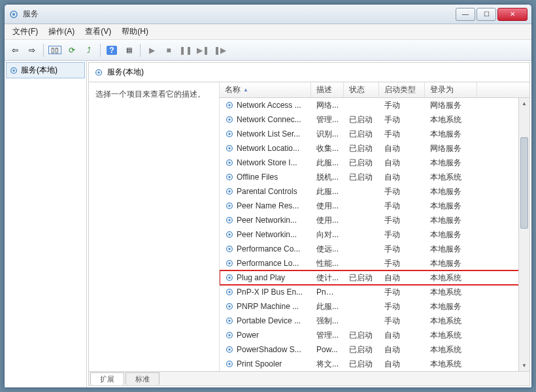  What do you see at coordinates (129, 50) in the screenshot?
I see `properties-button: ▤` at bounding box center [129, 50].